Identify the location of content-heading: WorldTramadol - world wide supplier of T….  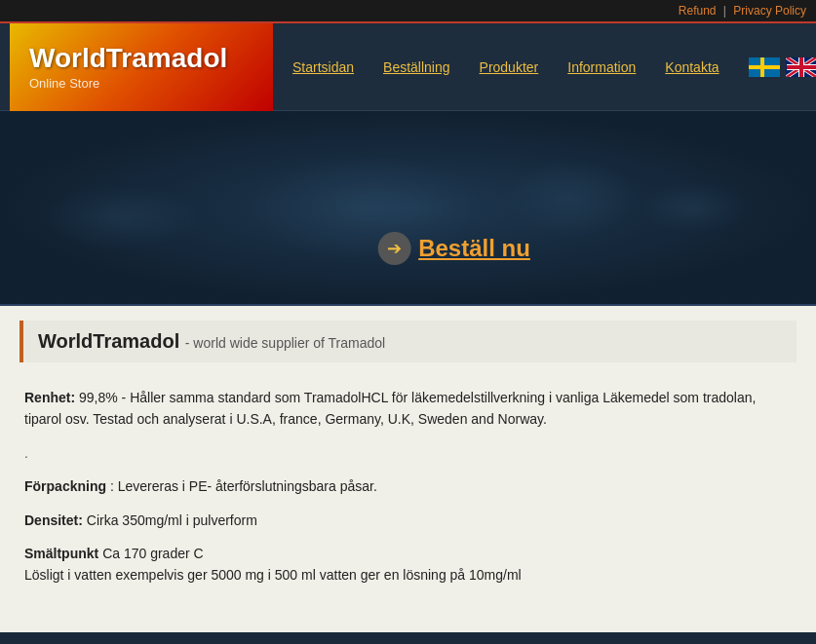
(409, 341).